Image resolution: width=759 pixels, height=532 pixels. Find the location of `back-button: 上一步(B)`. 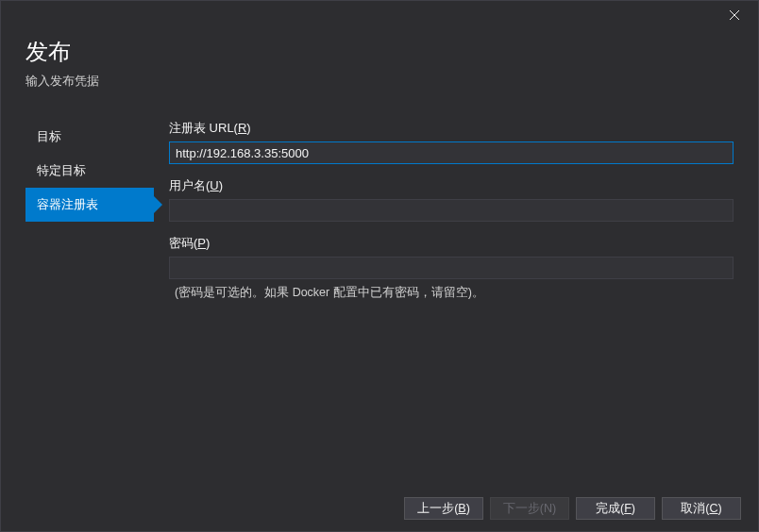

back-button: 上一步(B) is located at coordinates (444, 508).